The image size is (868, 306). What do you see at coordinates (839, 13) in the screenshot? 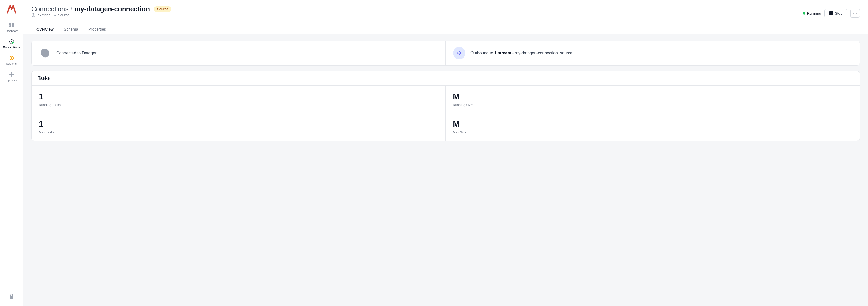
I see `stop-button-label: Stop` at bounding box center [839, 13].